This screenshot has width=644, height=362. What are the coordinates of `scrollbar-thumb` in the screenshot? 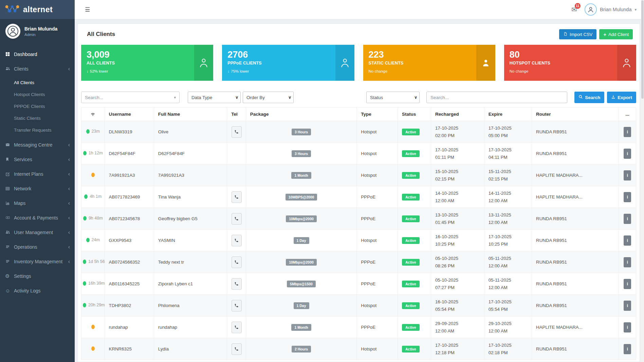 It's located at (642, 50).